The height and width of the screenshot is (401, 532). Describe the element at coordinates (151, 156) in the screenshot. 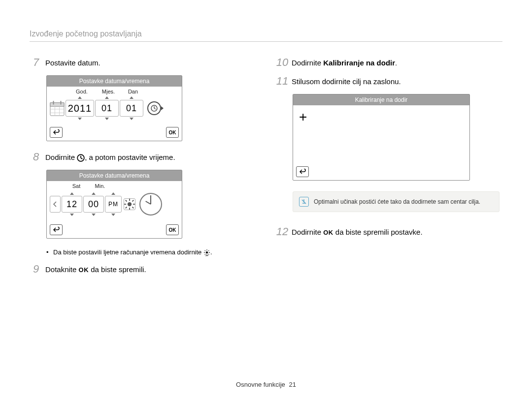

I see `step-text: Dodirnite , a potom postavite vrijeme.` at that location.